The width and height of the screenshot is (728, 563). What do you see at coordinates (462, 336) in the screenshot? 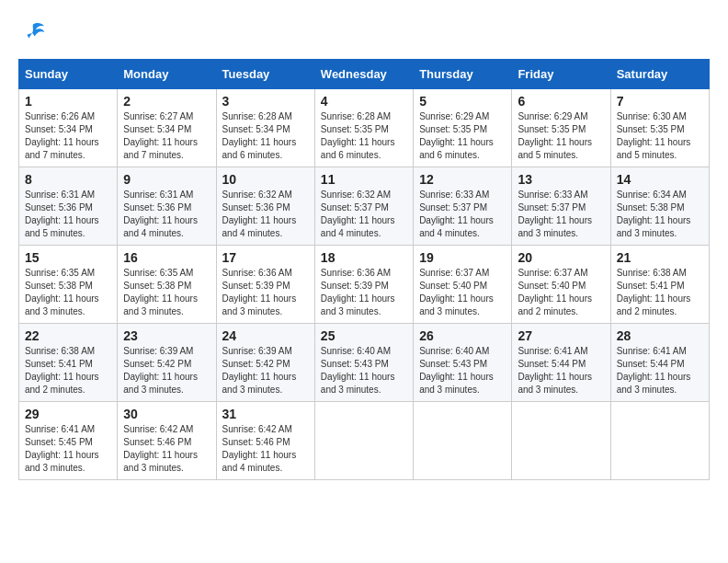
I see `day-number: 26` at bounding box center [462, 336].